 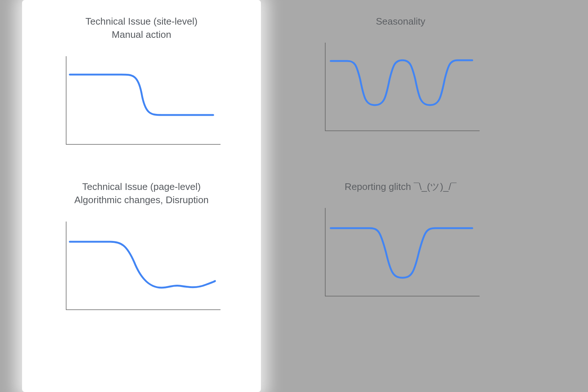 What do you see at coordinates (401, 187) in the screenshot?
I see `panel-title: Reporting glitch ¯\_(ツ)_/¯` at bounding box center [401, 187].